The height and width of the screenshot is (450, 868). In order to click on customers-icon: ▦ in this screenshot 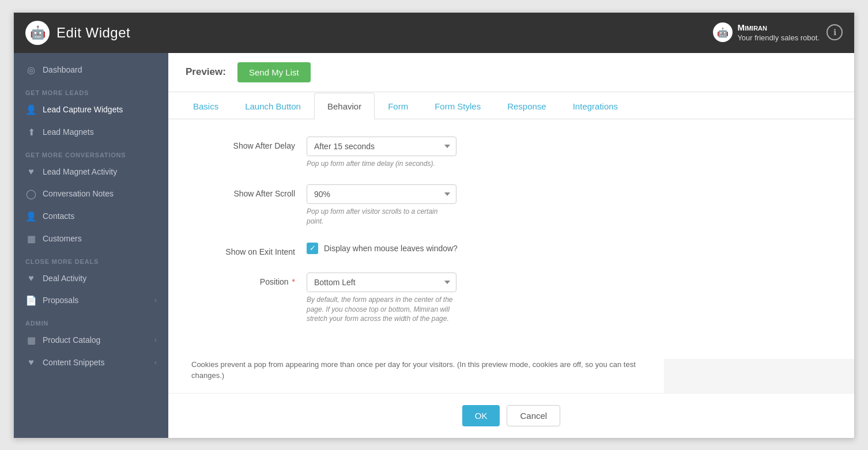, I will do `click(31, 239)`.